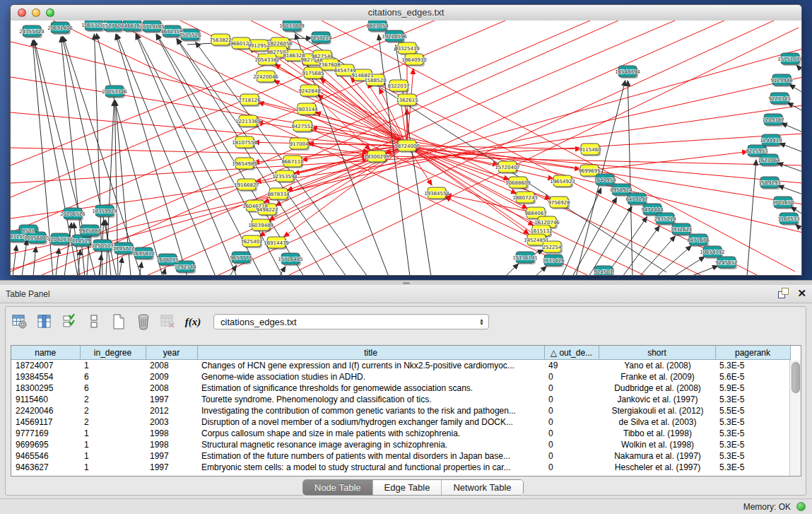 The image size is (812, 514). Describe the element at coordinates (401, 411) in the screenshot. I see `table-row: 2242004622012Investigating the contribut…` at that location.